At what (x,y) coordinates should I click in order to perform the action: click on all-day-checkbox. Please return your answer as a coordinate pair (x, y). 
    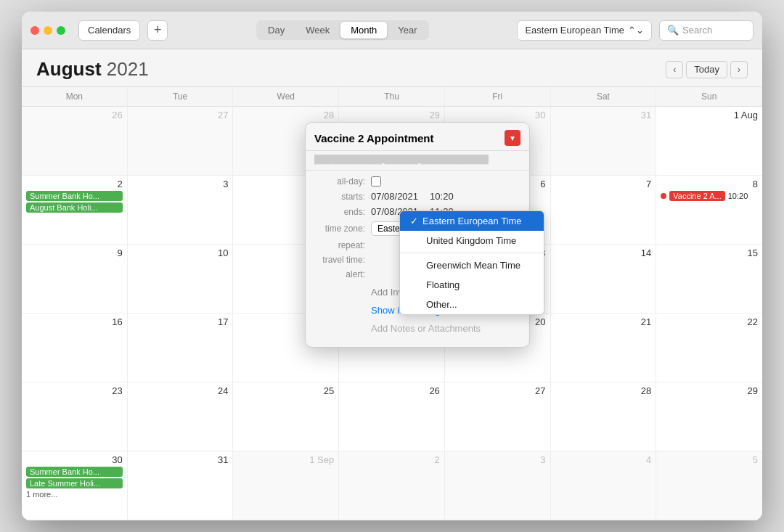
    Looking at the image, I should click on (376, 181).